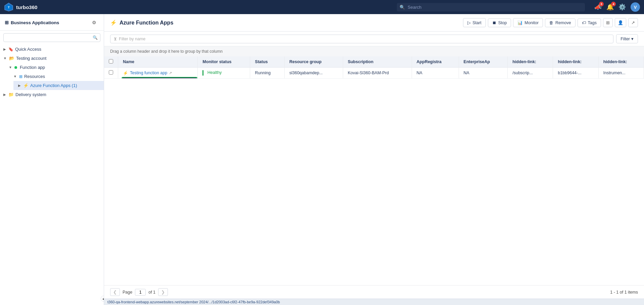 This screenshot has width=644, height=305. What do you see at coordinates (532, 23) in the screenshot?
I see `monitor-label: Monitor` at bounding box center [532, 23].